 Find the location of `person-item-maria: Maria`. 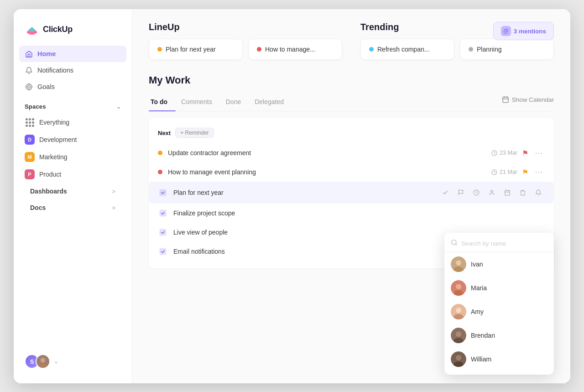

person-item-maria: Maria is located at coordinates (499, 288).